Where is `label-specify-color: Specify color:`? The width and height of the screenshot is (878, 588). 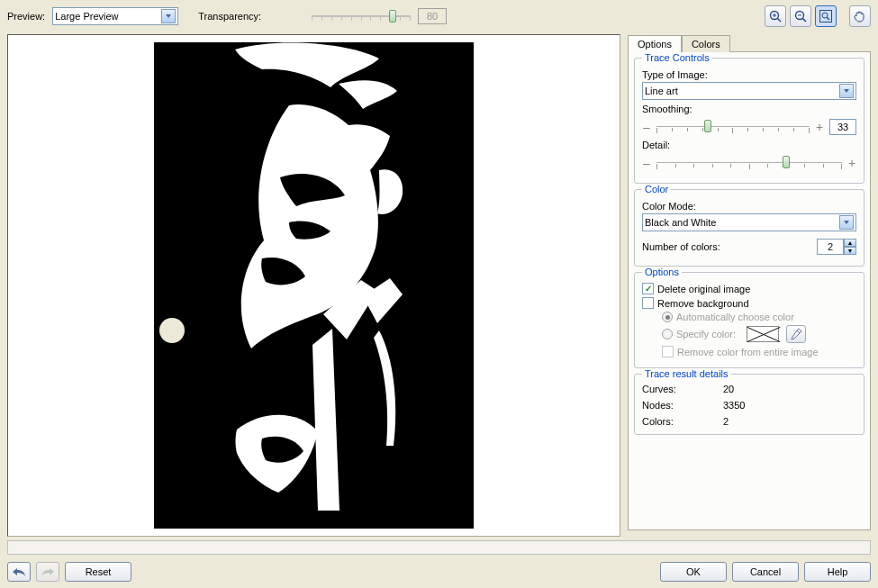 label-specify-color: Specify color: is located at coordinates (706, 334).